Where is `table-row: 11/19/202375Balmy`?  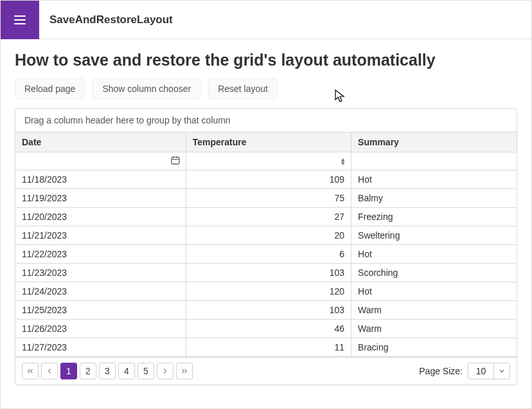 table-row: 11/19/202375Balmy is located at coordinates (266, 198).